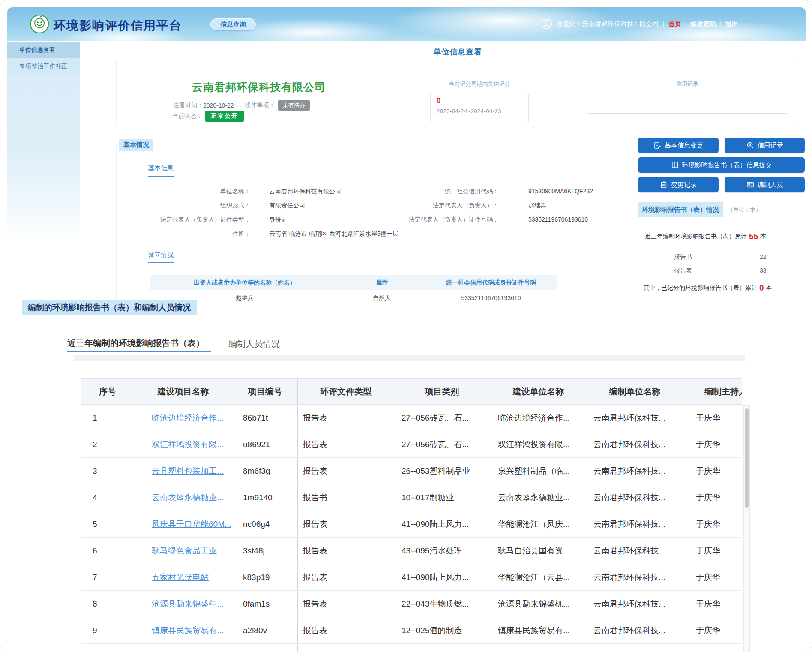 This screenshot has width=812, height=652. I want to click on id-card-icon, so click(750, 185).